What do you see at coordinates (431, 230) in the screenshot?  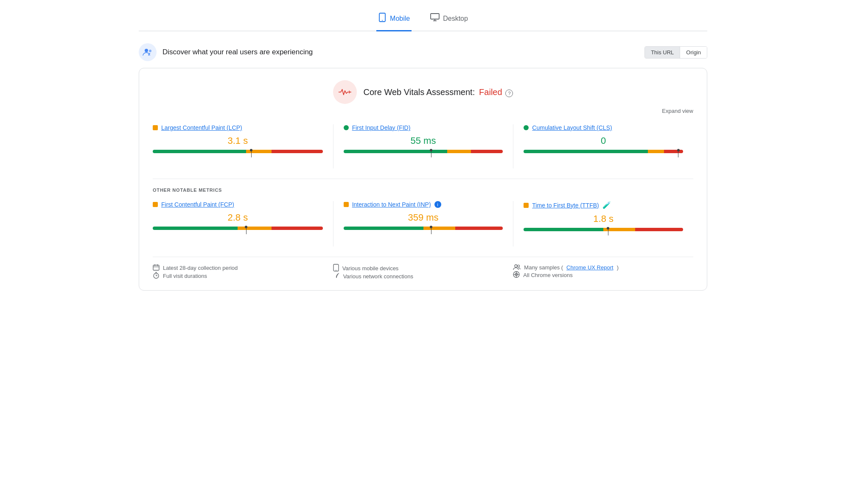 I see `bar-needle-inp` at bounding box center [431, 230].